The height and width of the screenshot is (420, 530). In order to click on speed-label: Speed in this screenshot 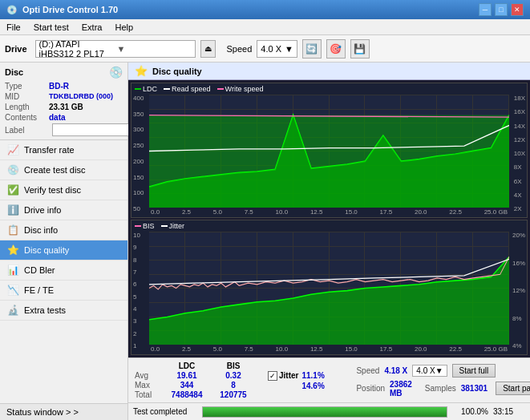, I will do `click(240, 49)`.